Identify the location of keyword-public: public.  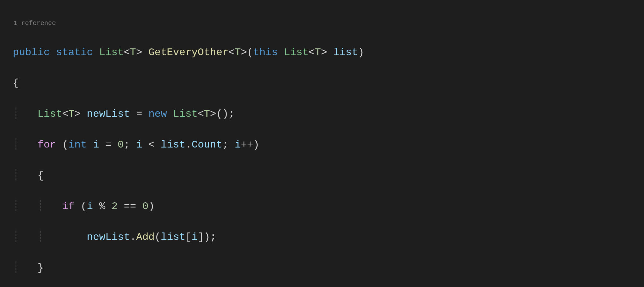
(31, 53).